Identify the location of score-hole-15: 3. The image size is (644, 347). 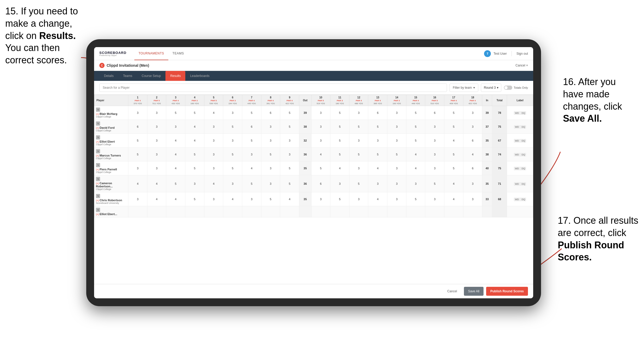
(416, 184).